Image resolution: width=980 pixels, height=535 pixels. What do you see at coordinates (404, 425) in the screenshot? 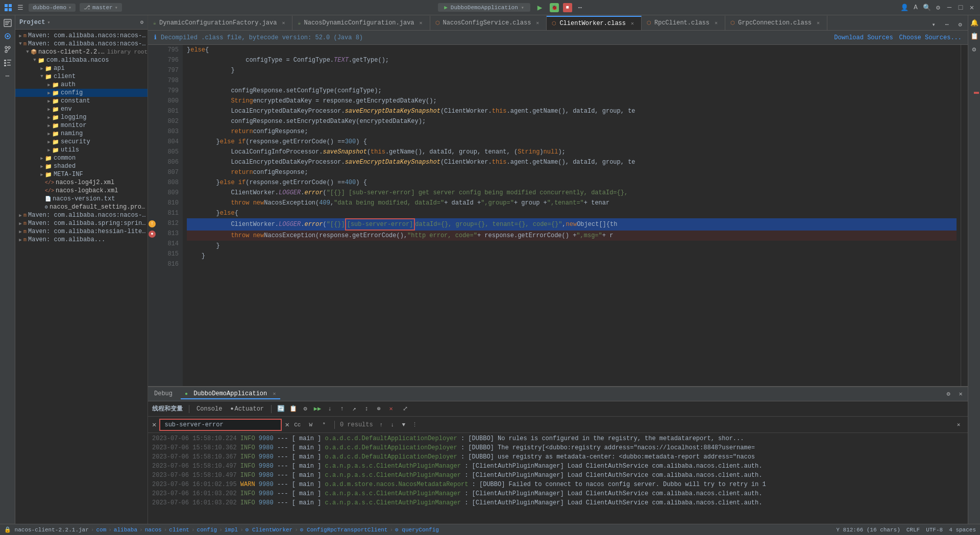
I see `search-filter-btn: ▼` at bounding box center [404, 425].